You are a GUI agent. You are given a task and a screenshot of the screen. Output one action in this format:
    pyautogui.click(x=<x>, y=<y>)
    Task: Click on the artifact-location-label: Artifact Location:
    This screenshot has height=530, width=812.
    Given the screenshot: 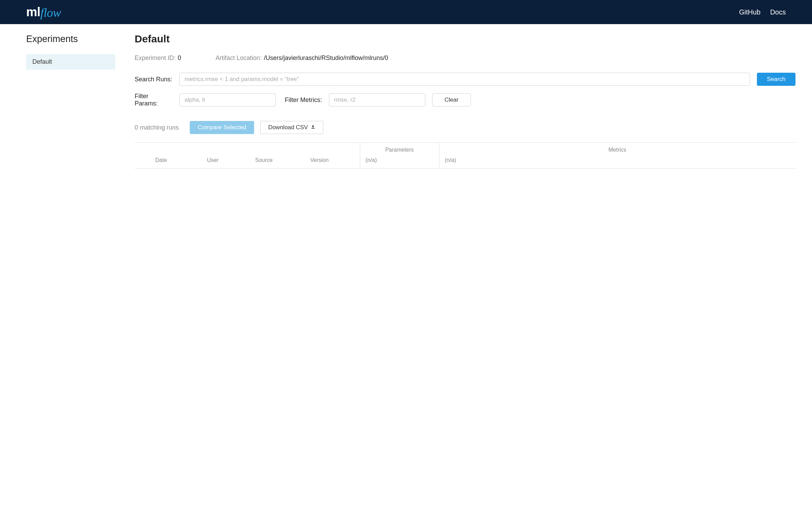 What is the action you would take?
    pyautogui.click(x=239, y=58)
    